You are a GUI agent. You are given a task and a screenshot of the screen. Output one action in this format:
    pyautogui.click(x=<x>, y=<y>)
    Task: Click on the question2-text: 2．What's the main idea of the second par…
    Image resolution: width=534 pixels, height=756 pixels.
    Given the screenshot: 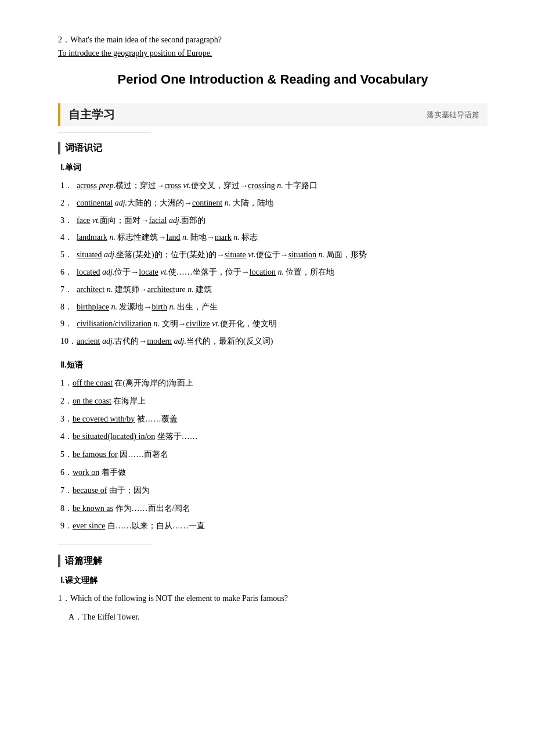 What is the action you would take?
    pyautogui.click(x=273, y=40)
    